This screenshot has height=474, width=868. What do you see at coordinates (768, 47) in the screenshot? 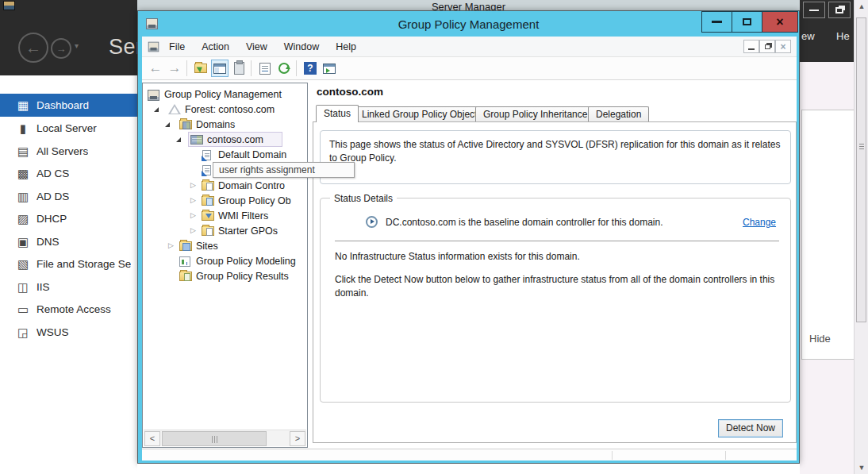
I see `restore-icon` at bounding box center [768, 47].